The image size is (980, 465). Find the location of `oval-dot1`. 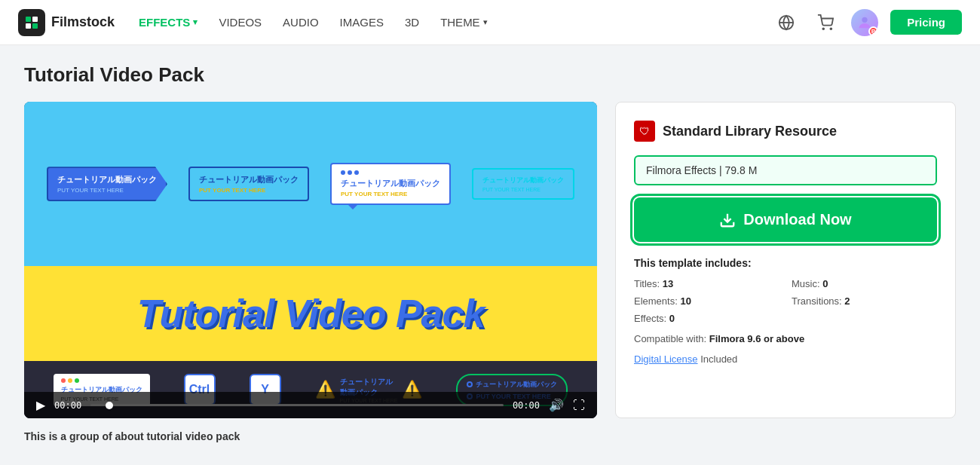

oval-dot1 is located at coordinates (470, 384).